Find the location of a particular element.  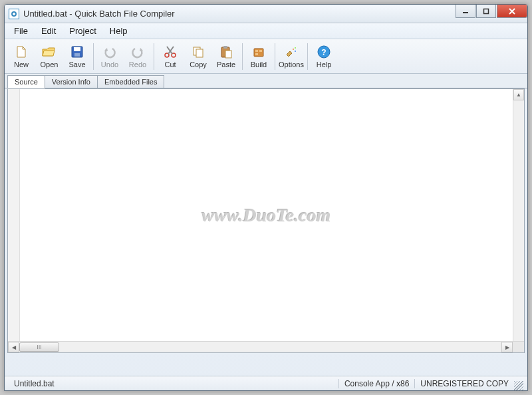

vertical-scrollbar: ▲ is located at coordinates (519, 215).